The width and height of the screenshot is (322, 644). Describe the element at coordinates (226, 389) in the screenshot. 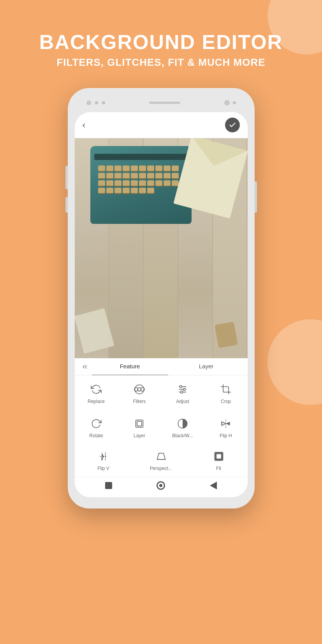

I see `crop-icon` at that location.